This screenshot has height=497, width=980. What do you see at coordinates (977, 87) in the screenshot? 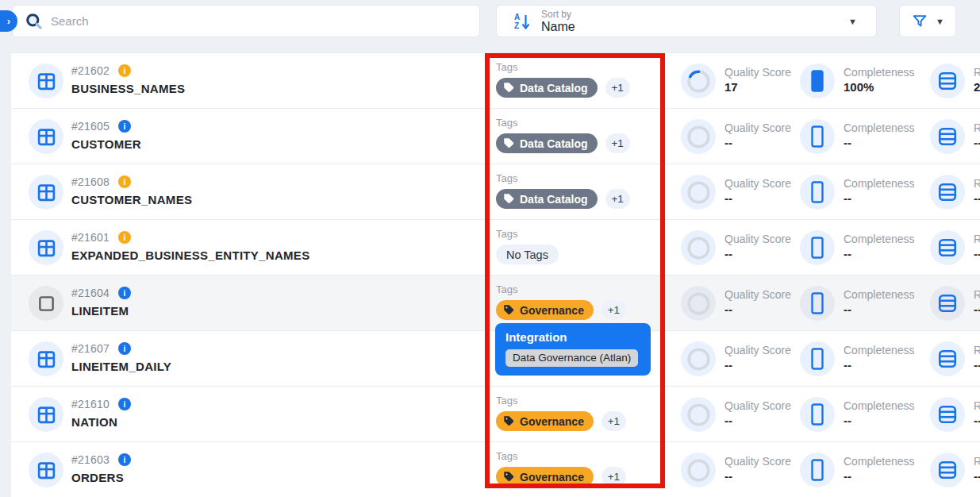
I see `records-value: 20` at bounding box center [977, 87].